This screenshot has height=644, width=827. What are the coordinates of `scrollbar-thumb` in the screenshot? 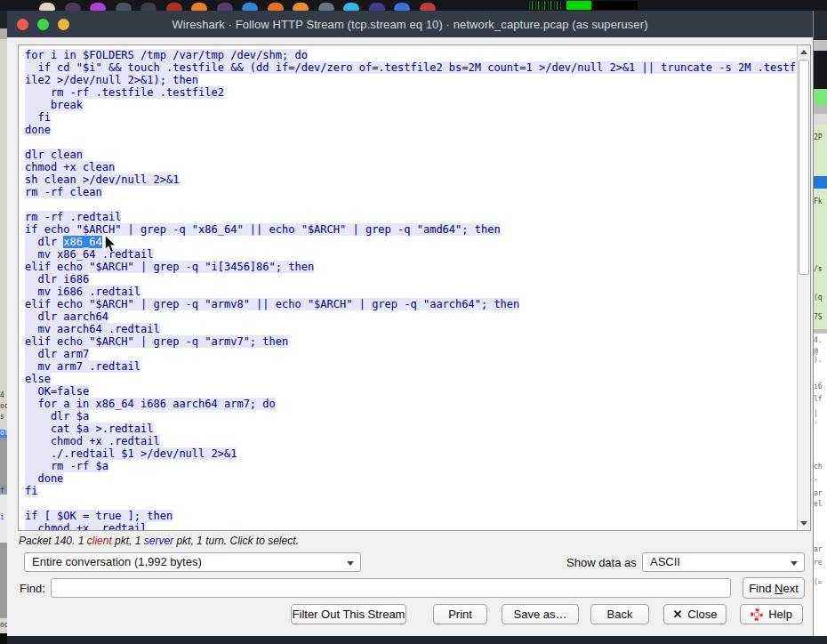 It's located at (804, 167).